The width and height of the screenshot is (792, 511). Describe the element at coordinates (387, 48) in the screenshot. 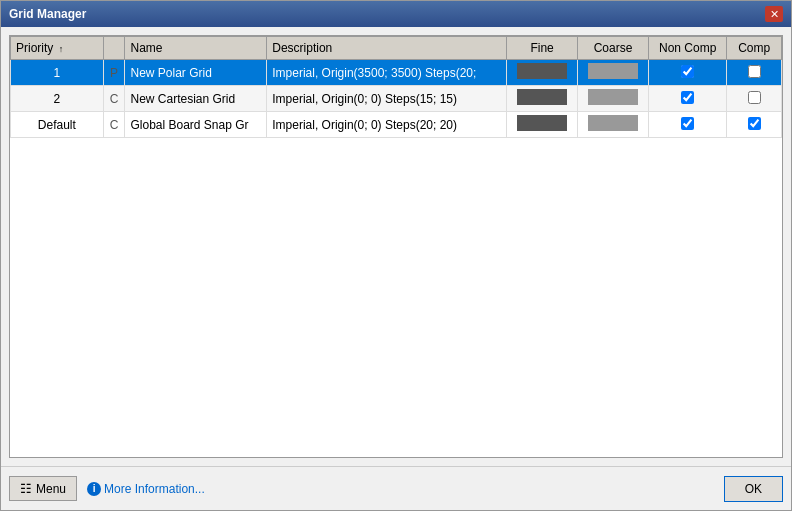

I see `col-description: Description` at that location.